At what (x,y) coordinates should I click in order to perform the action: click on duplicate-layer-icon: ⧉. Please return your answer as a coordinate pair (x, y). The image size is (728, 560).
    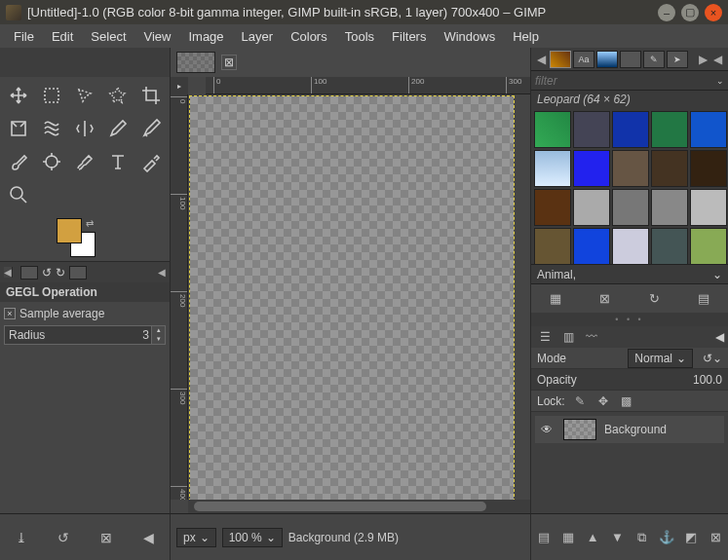
    Looking at the image, I should click on (642, 538).